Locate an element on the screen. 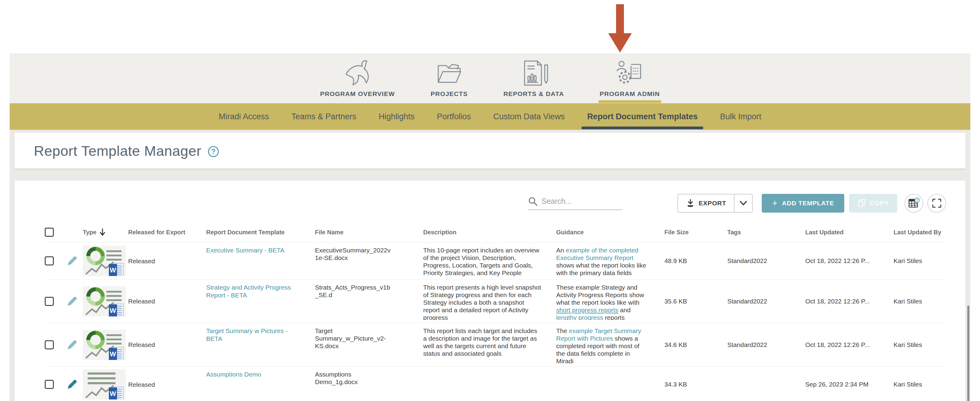 The image size is (980, 401). guidance-cell: The example Target Summary Report with P… is located at coordinates (602, 345).